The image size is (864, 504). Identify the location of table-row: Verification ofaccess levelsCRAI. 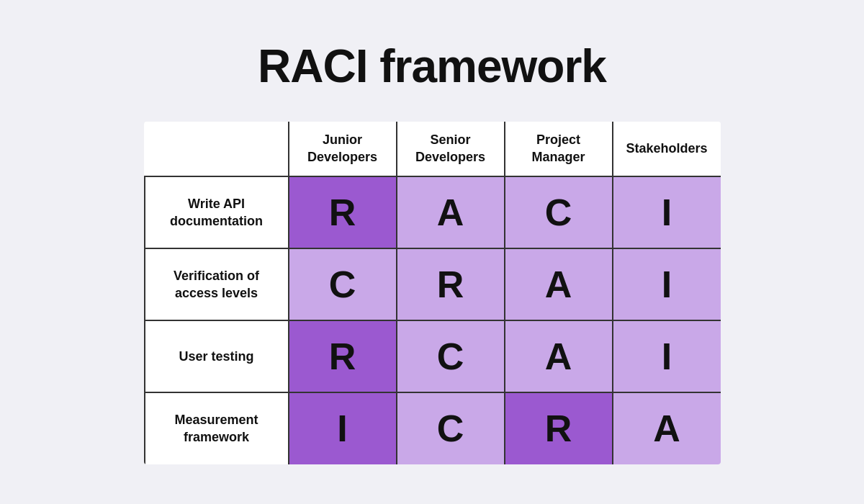
(433, 284).